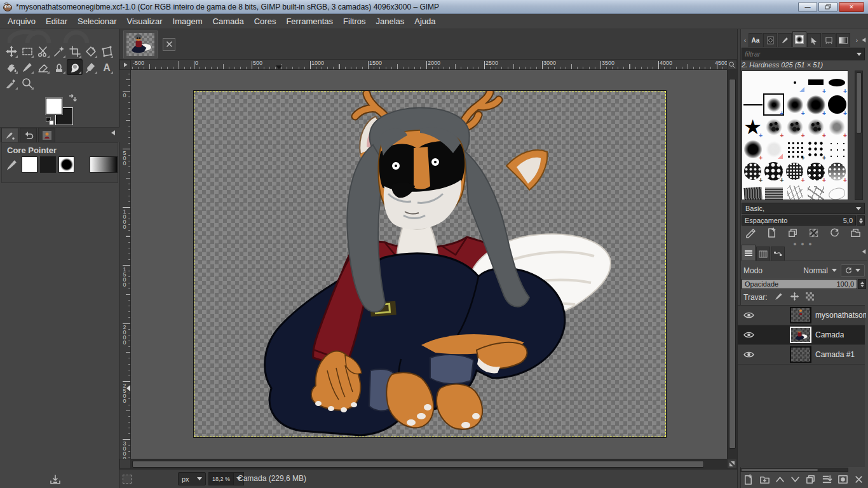  What do you see at coordinates (27, 51) in the screenshot?
I see `rectangle-select-tool-icon` at bounding box center [27, 51].